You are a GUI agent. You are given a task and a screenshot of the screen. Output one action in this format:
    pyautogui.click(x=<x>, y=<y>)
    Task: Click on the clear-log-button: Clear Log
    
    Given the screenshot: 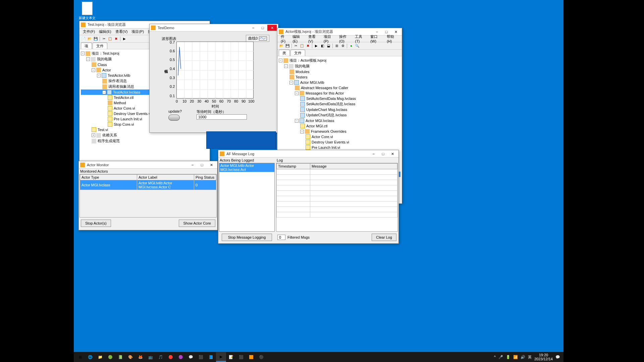 What is the action you would take?
    pyautogui.click(x=384, y=237)
    